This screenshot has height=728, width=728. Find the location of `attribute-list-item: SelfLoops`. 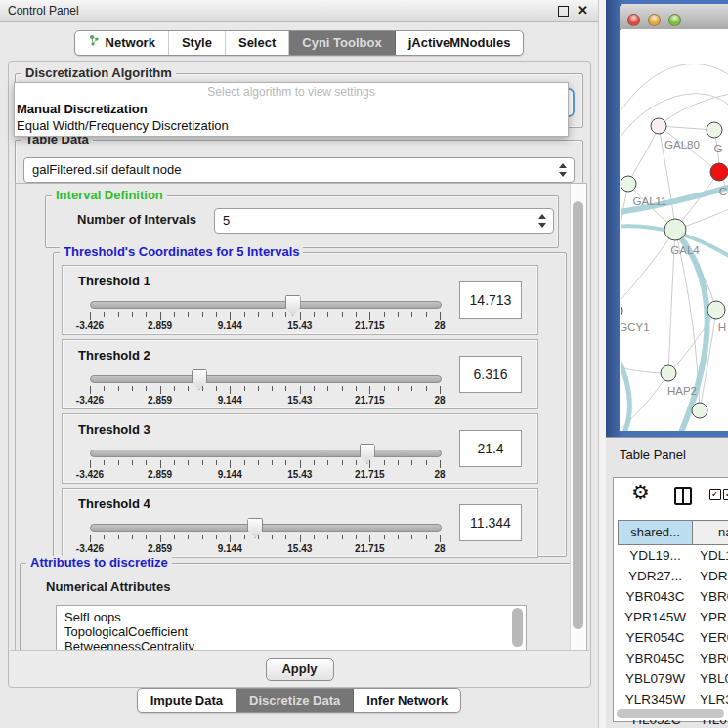

attribute-list-item: SelfLoops is located at coordinates (291, 618).